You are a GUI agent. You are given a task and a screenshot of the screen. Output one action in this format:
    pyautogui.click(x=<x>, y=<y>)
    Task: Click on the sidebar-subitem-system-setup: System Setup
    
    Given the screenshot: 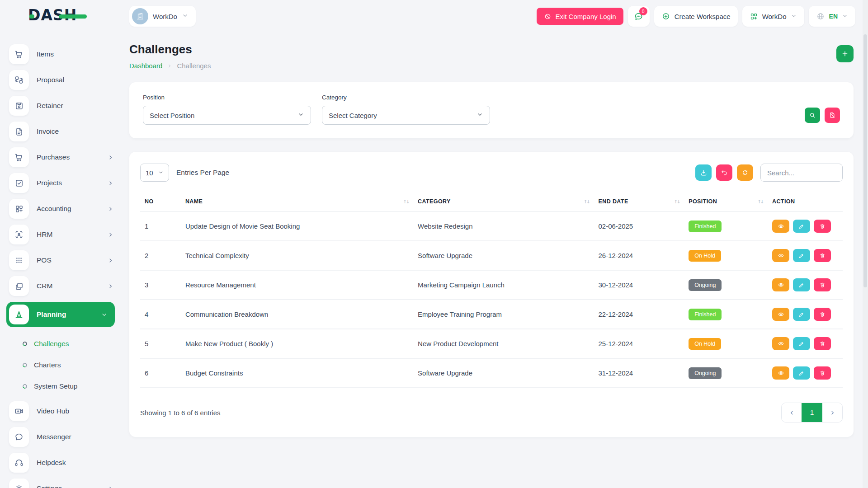 What is the action you would take?
    pyautogui.click(x=61, y=386)
    